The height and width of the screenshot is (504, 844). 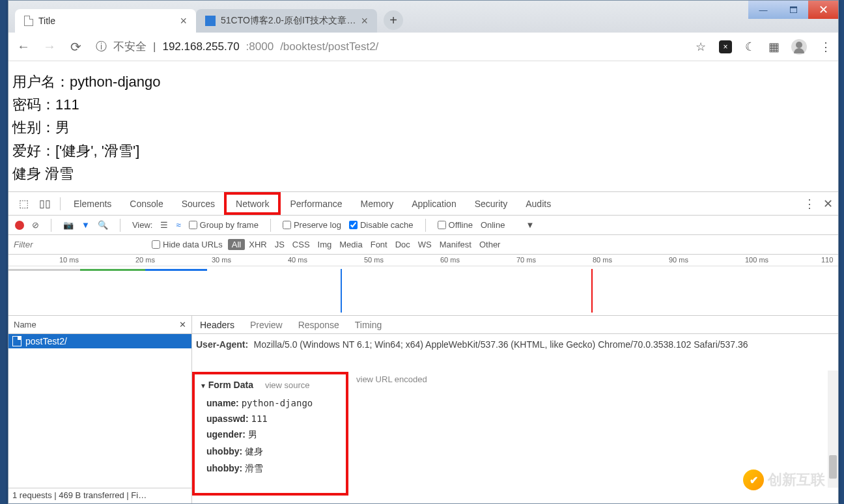 I want to click on detail-tabs: Headers Preview Response Timing, so click(x=515, y=325).